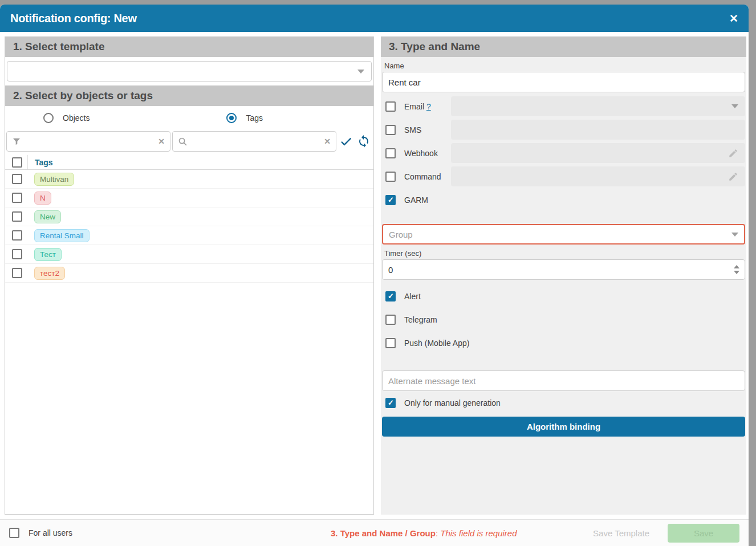 The width and height of the screenshot is (756, 546). Describe the element at coordinates (563, 106) in the screenshot. I see `email-row: Email ?` at that location.